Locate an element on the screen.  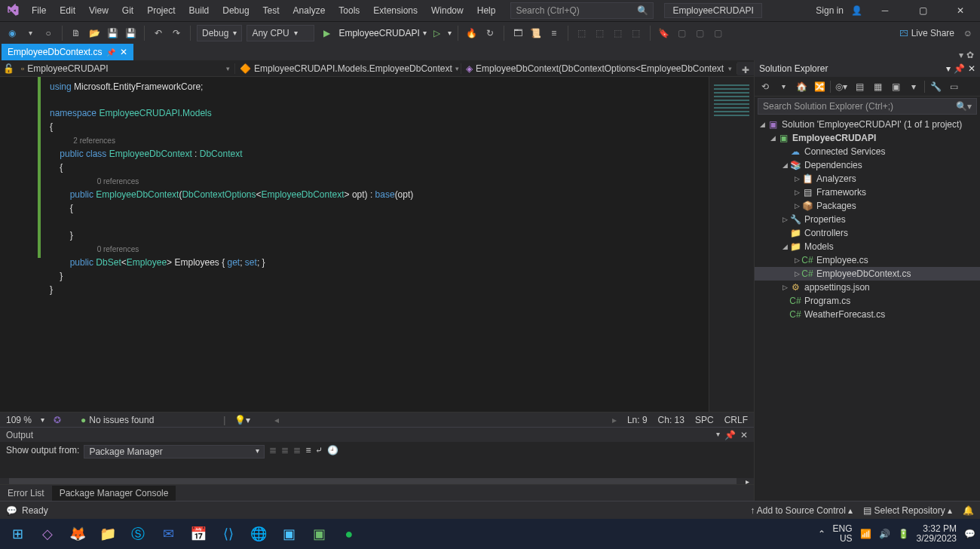
document-tab-active: EmployeeDbContext.cs 📌 ✕ is located at coordinates (68, 52).